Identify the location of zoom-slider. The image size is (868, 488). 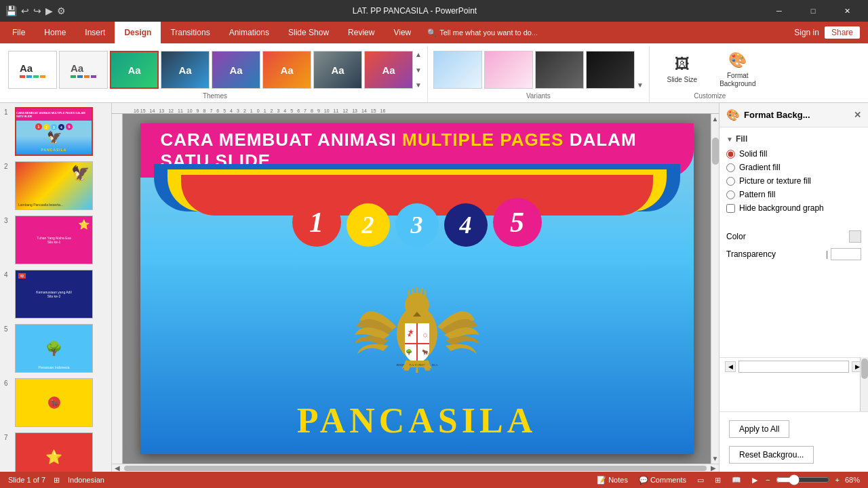
(803, 480).